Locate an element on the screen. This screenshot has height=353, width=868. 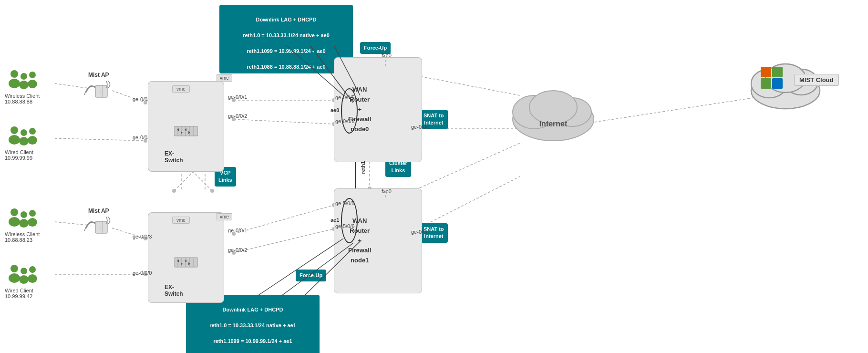
mist-ap-top: Mist AP is located at coordinates (98, 88).